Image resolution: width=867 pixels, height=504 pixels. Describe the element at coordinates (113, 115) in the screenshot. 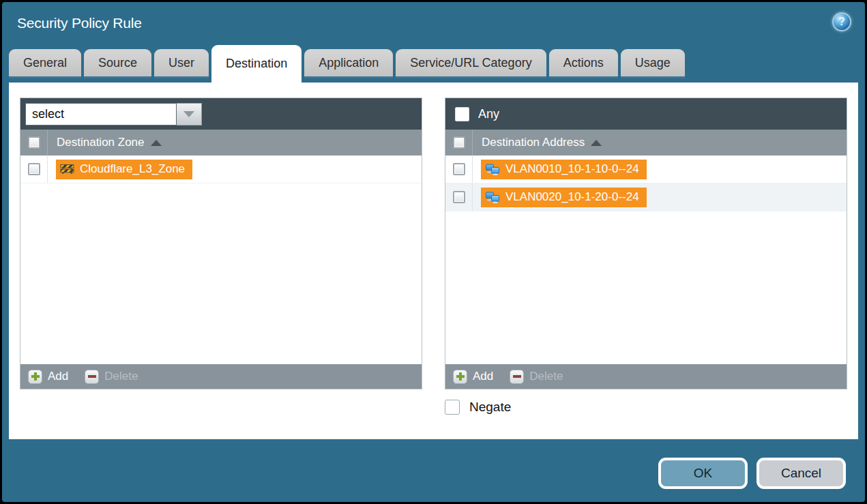

I see `zone-select-combo: select` at that location.